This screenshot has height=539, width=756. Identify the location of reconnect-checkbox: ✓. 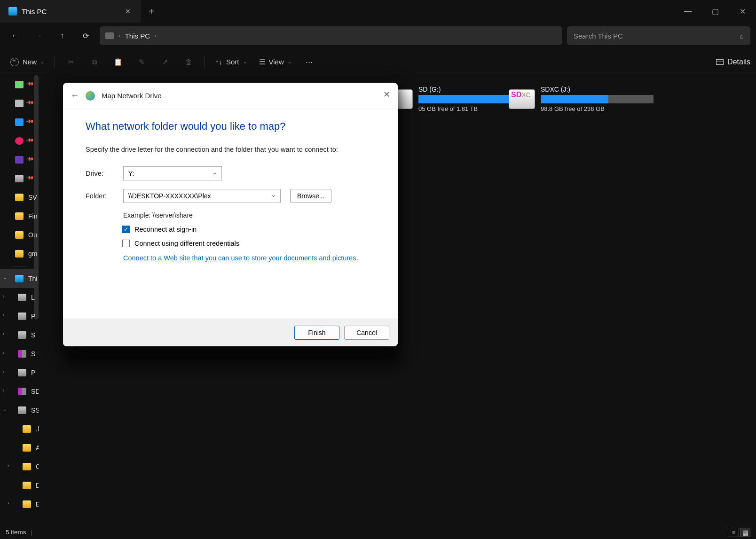
(126, 229).